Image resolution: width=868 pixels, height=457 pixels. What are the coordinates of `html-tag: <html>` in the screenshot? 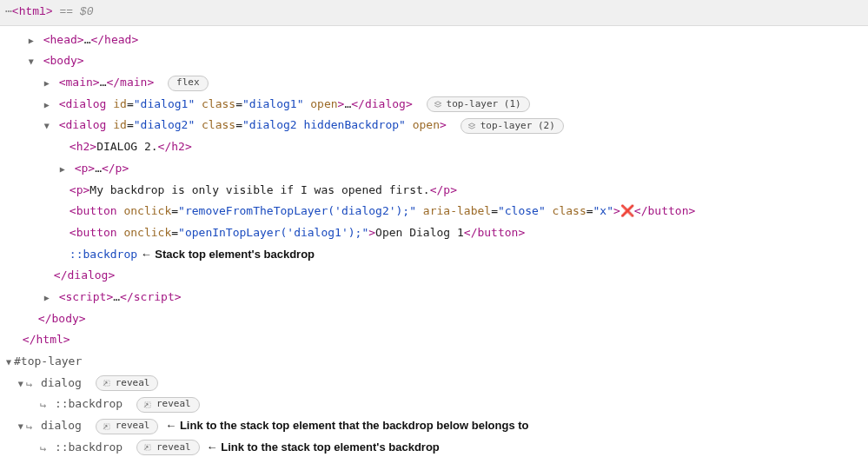 It's located at (33, 12).